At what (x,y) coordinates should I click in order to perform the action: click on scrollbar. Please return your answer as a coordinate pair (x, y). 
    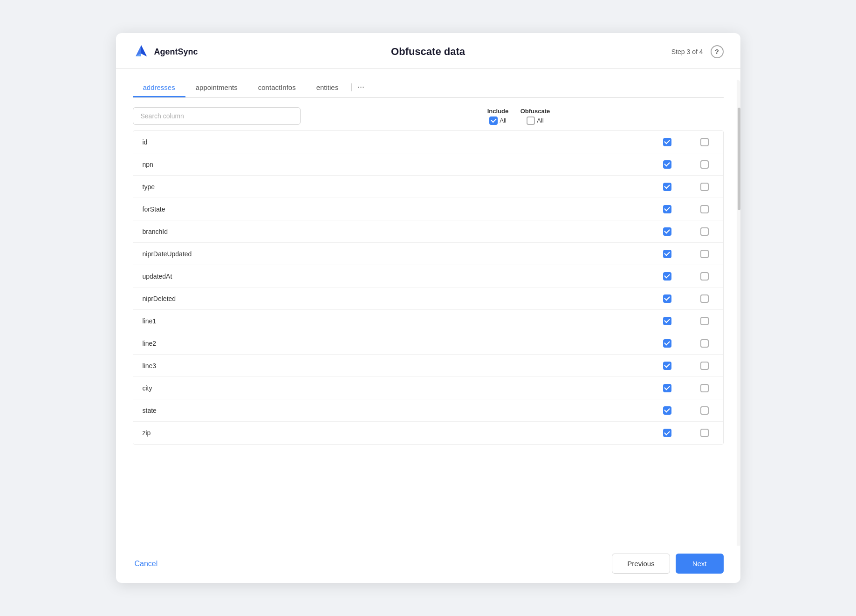
    Looking at the image, I should click on (739, 313).